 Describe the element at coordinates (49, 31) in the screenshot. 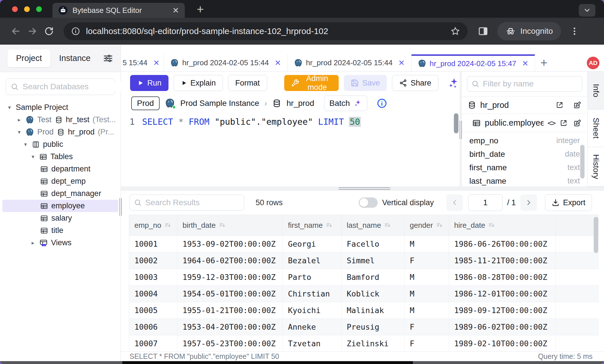

I see `reload-button` at that location.